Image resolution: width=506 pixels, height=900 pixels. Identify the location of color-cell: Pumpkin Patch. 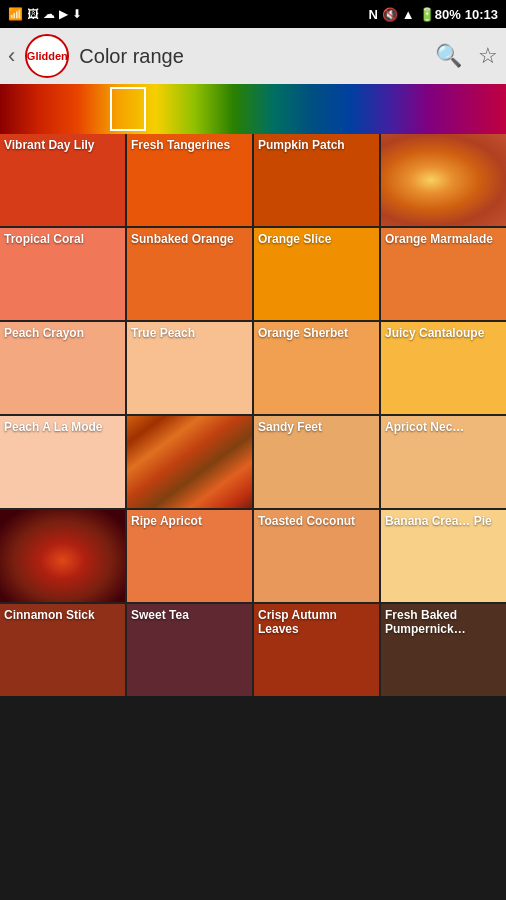
(316, 180).